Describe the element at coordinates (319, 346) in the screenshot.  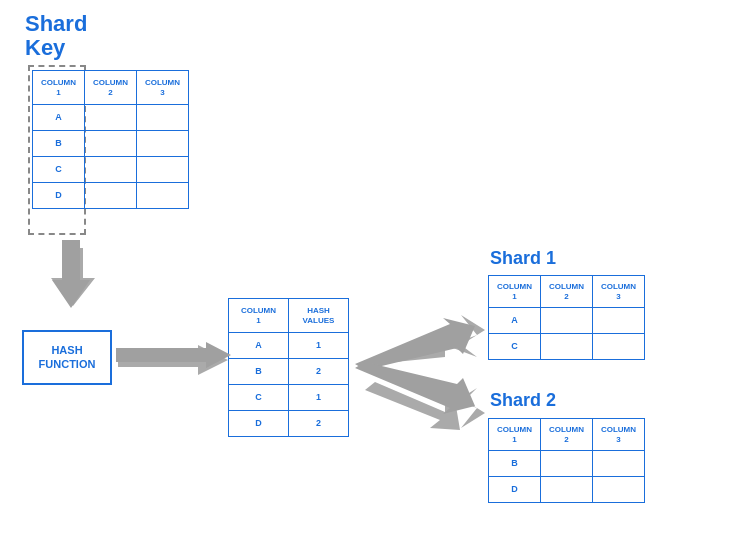
I see `hash-a-val: 1` at that location.